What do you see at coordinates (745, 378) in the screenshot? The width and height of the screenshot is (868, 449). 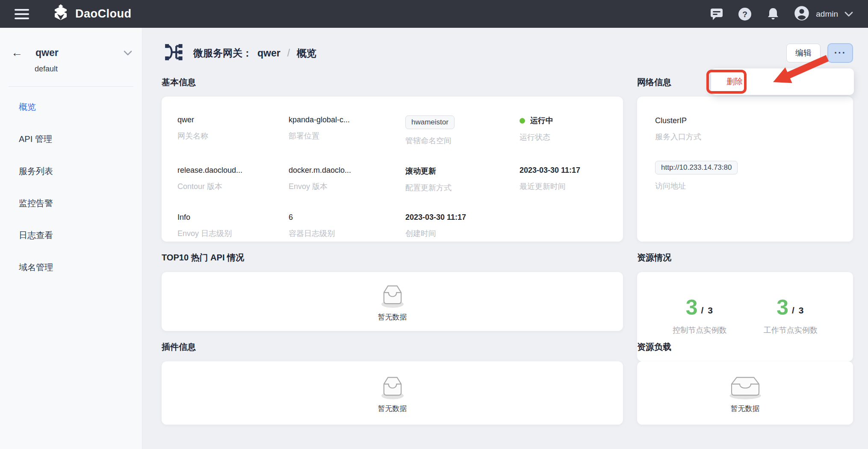 I see `load-section: 资源负载 暂无数据` at bounding box center [745, 378].